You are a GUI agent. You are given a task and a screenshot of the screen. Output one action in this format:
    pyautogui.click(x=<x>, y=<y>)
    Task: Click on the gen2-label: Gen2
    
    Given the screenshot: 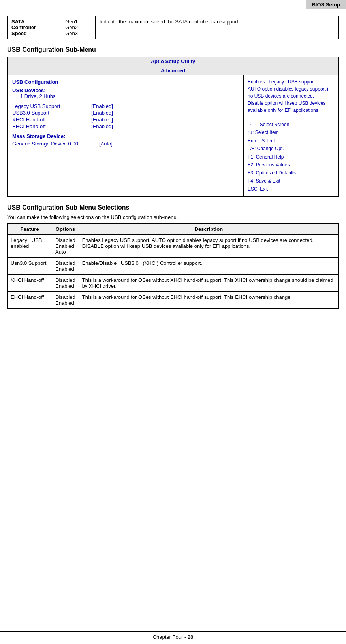 What is the action you would take?
    pyautogui.click(x=71, y=28)
    